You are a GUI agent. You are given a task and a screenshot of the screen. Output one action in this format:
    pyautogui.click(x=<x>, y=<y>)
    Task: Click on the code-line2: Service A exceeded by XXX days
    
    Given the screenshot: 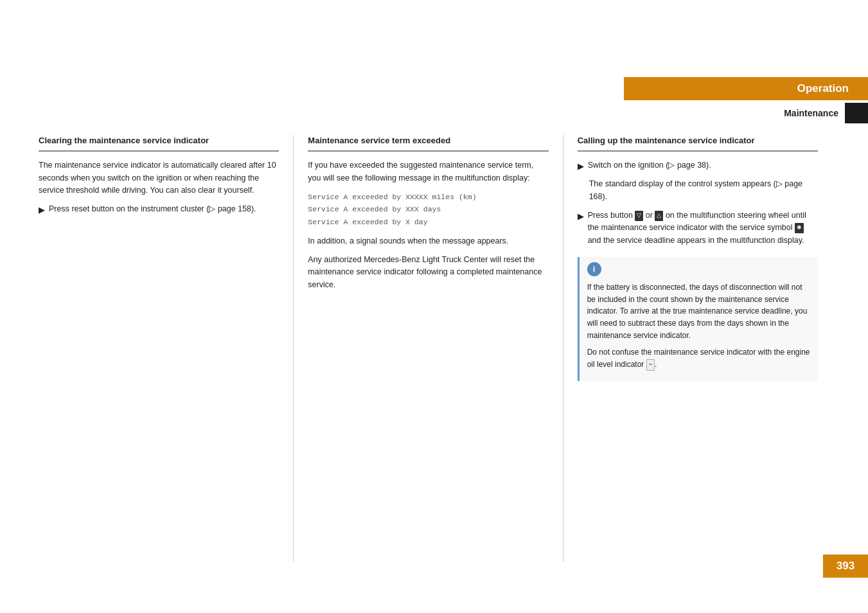 What is the action you would take?
    pyautogui.click(x=428, y=209)
    